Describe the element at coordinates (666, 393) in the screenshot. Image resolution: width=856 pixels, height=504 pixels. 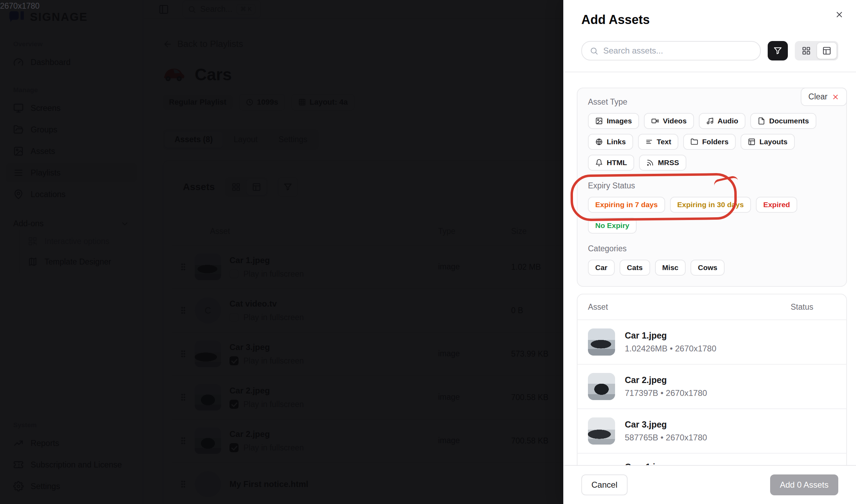
I see `asset-meta: 717397B • 2670x1780` at that location.